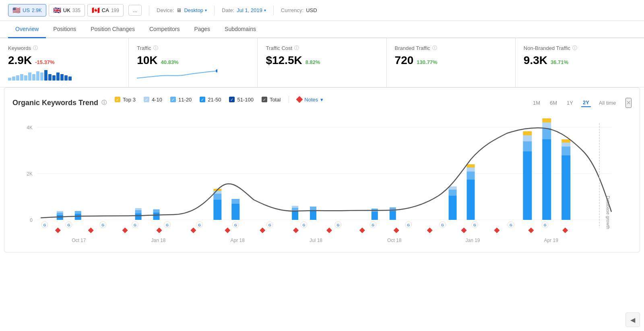  I want to click on metric-value-non-branded-traffic: 9.3K 36.71%, so click(580, 60).